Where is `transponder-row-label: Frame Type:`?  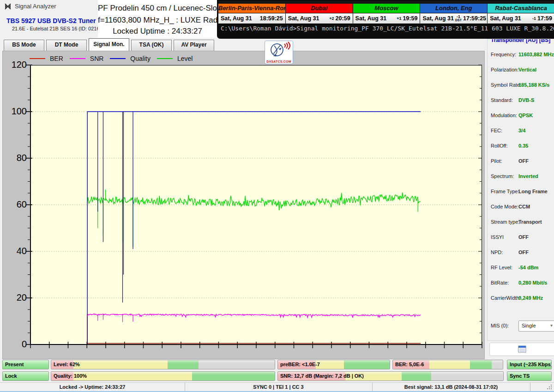 transponder-row-label: Frame Type: is located at coordinates (505, 191).